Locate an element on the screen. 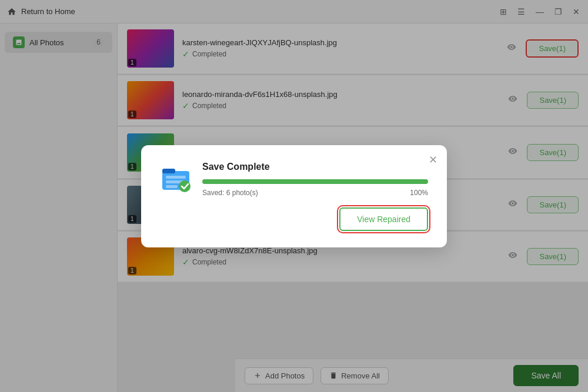 This screenshot has height=392, width=588. progress-bar-container is located at coordinates (315, 182).